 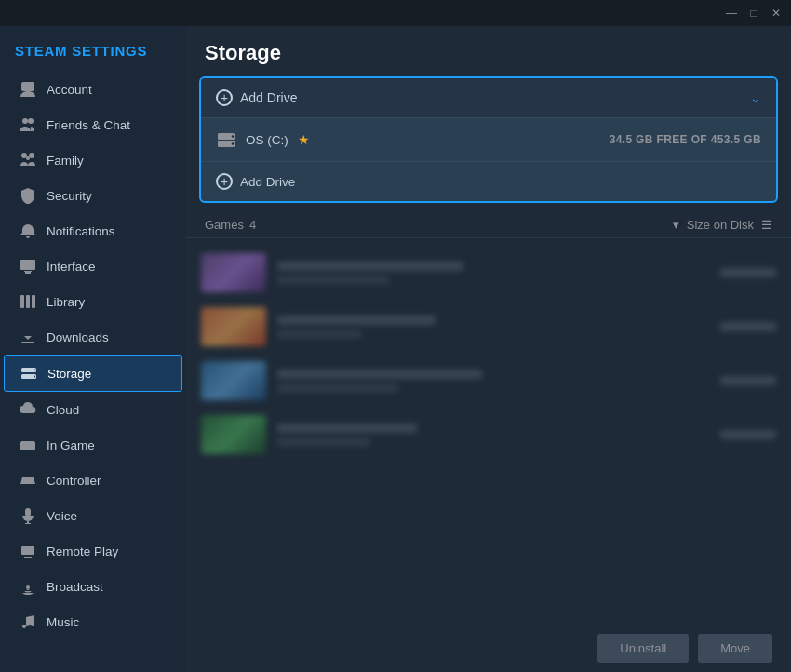 I want to click on library-label: Library, so click(x=65, y=302).